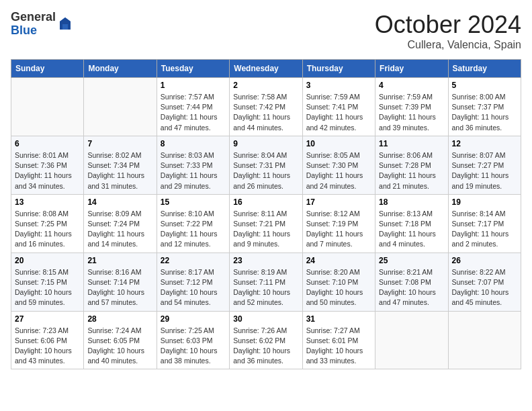 This screenshot has height=411, width=532. Describe the element at coordinates (485, 85) in the screenshot. I see `day-number: 5` at that location.